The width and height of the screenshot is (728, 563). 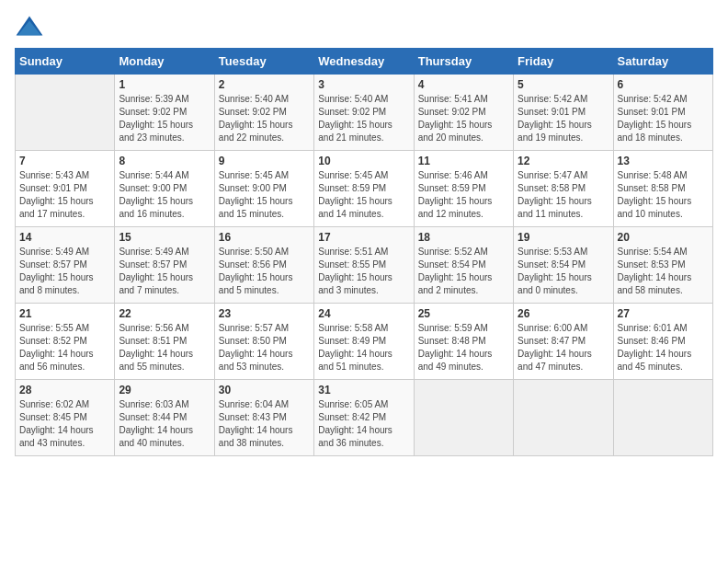 What do you see at coordinates (364, 85) in the screenshot?
I see `day-number: 3` at bounding box center [364, 85].